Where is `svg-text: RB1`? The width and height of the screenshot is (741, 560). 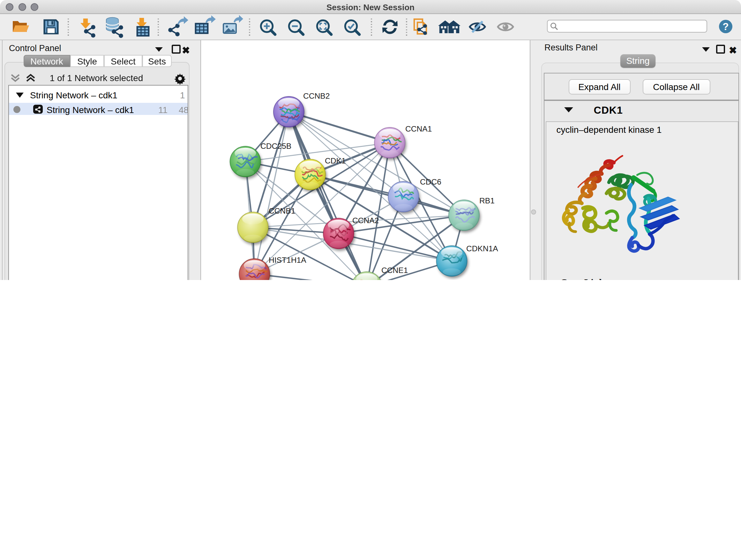
svg-text: RB1 is located at coordinates (487, 201).